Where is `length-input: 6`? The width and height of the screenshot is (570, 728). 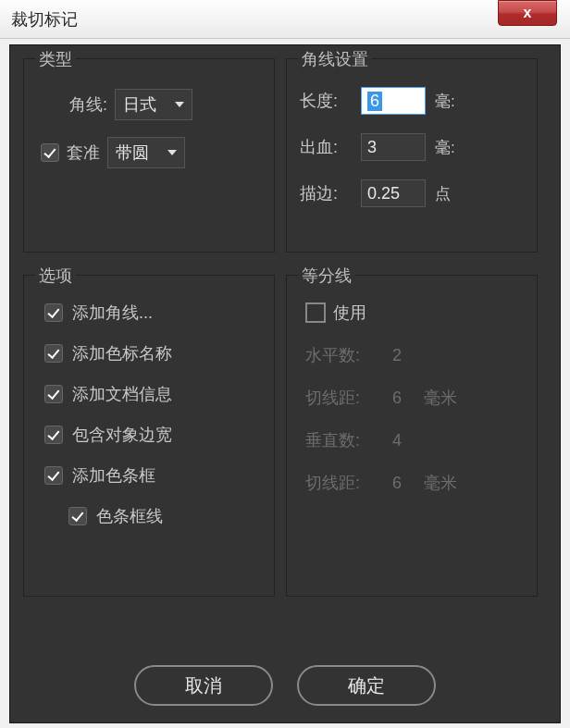
length-input: 6 is located at coordinates (393, 101).